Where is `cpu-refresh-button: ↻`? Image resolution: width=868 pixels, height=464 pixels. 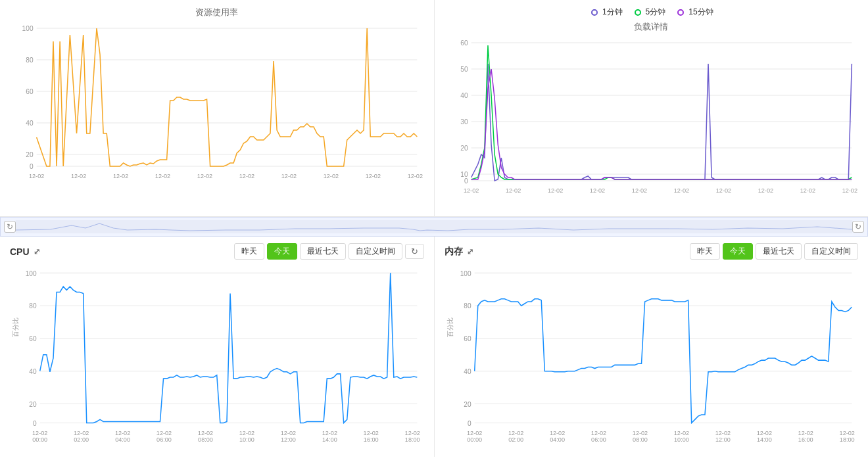 cpu-refresh-button: ↻ is located at coordinates (414, 251).